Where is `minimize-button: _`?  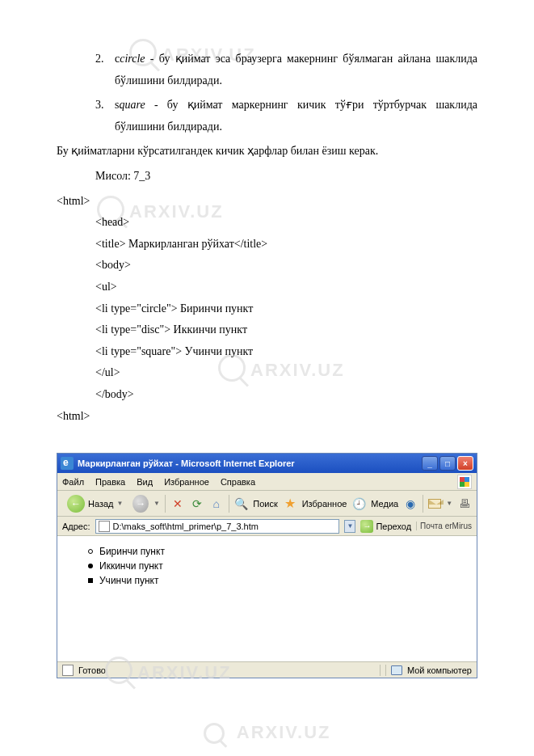 minimize-button: _ is located at coordinates (430, 463).